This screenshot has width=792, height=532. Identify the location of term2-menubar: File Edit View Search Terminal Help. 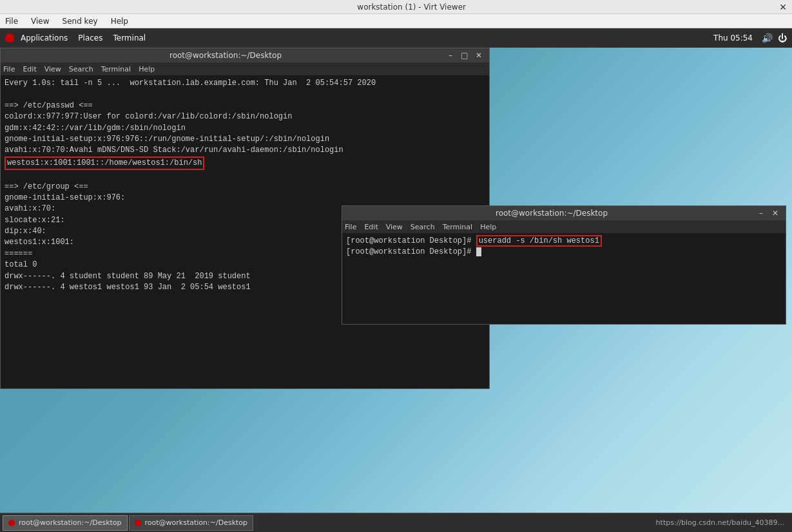
(564, 227).